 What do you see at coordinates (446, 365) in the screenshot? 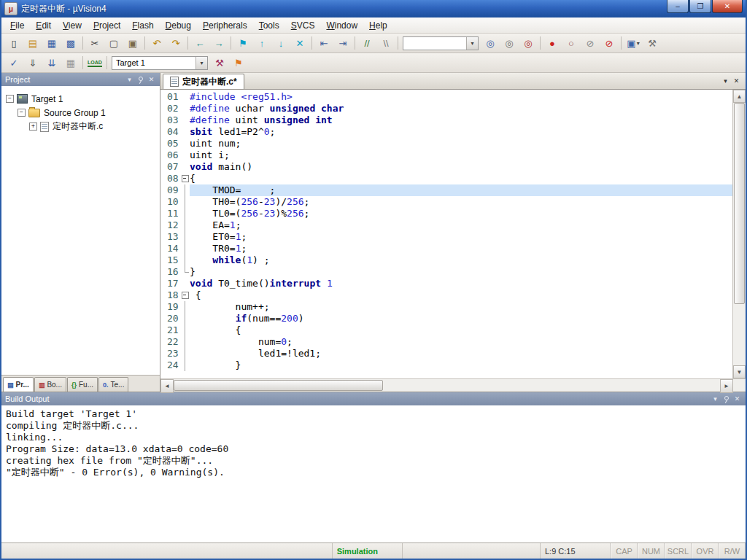
I see `code-line: 24 }` at bounding box center [446, 365].